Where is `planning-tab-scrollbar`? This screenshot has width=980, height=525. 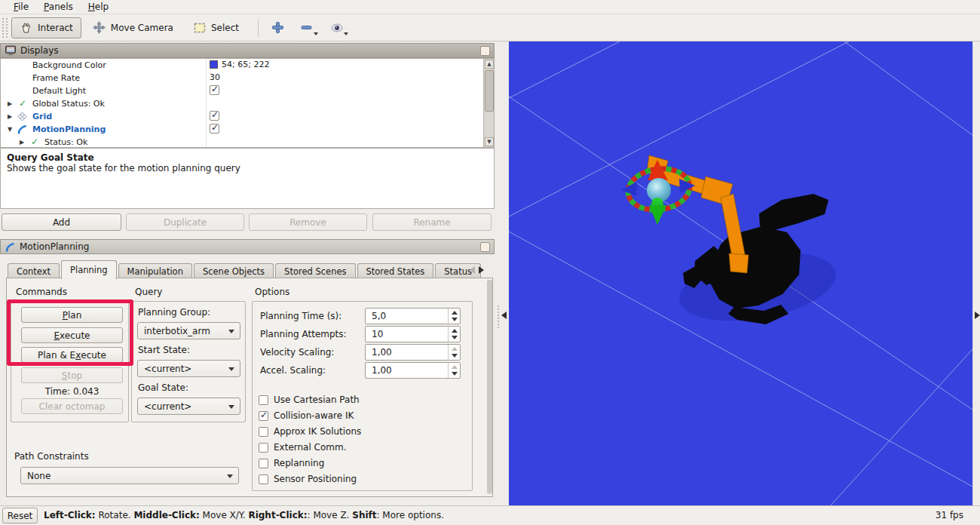
planning-tab-scrollbar is located at coordinates (490, 388).